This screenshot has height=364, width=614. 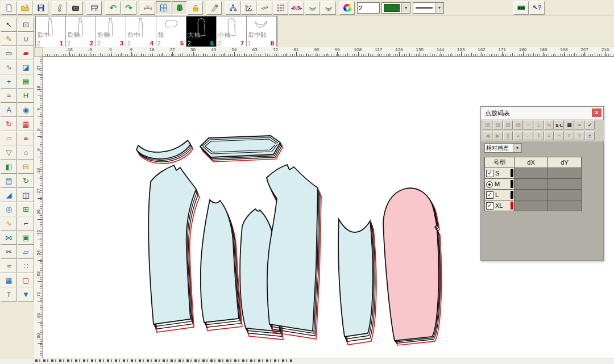 I want to click on piece-selector-cell-2: 后侧22, so click(x=81, y=32).